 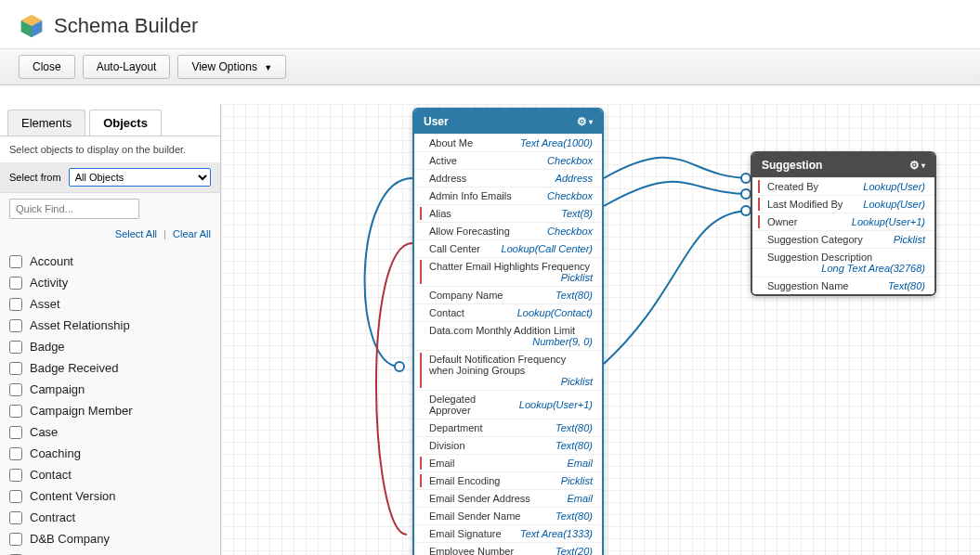 I want to click on field-row: Email Sender NameText(80), so click(x=508, y=516).